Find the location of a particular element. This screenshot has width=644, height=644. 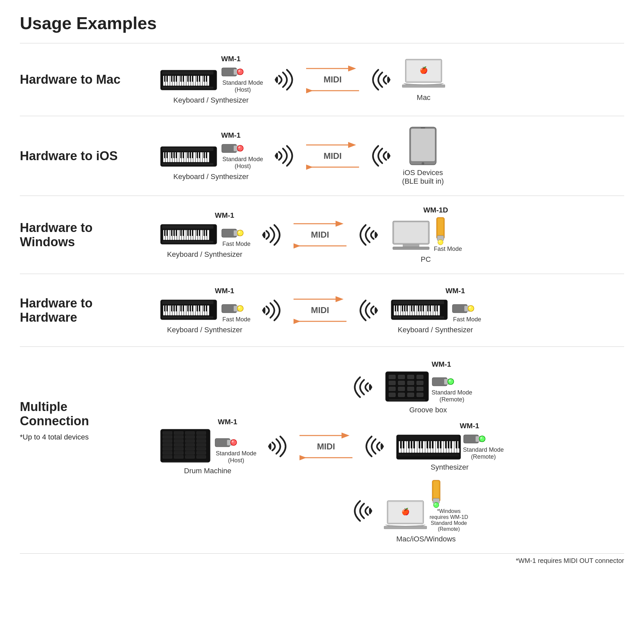

mode-label: Fast Mode is located at coordinates (237, 244).